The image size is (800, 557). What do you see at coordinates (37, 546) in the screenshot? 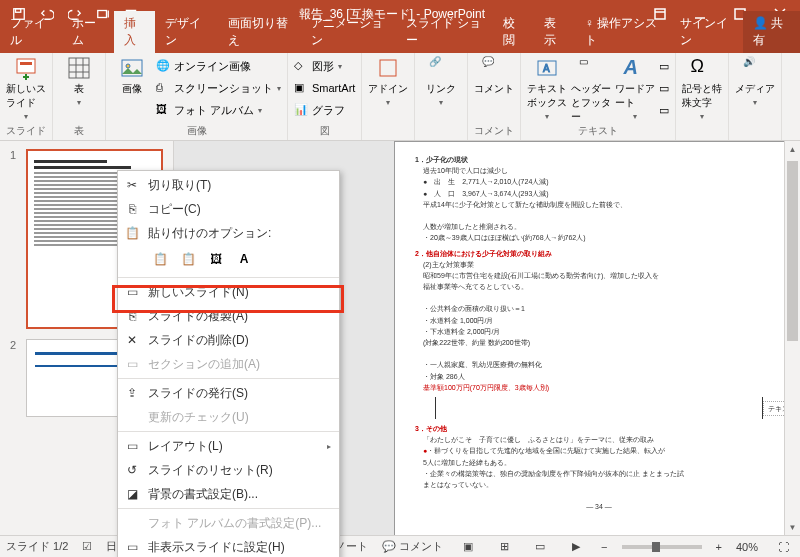
I see `slide-counter: スライド 1/2` at bounding box center [37, 546].